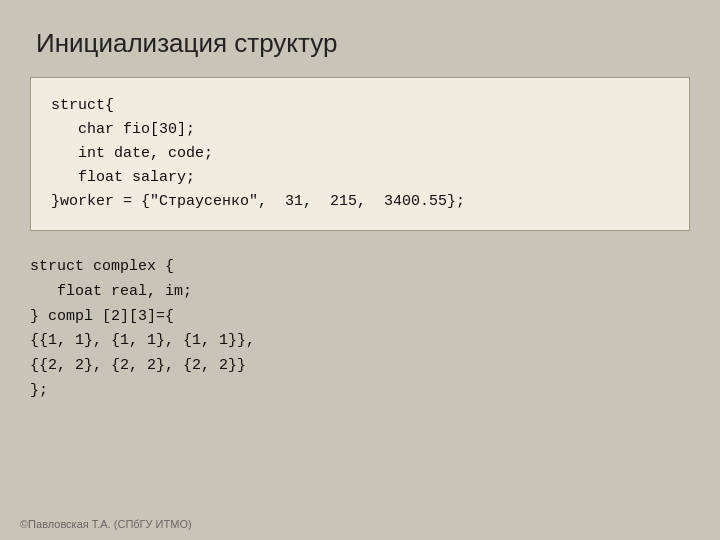 The width and height of the screenshot is (720, 540). Describe the element at coordinates (360, 392) in the screenshot. I see `code-plain-line-6: };` at that location.